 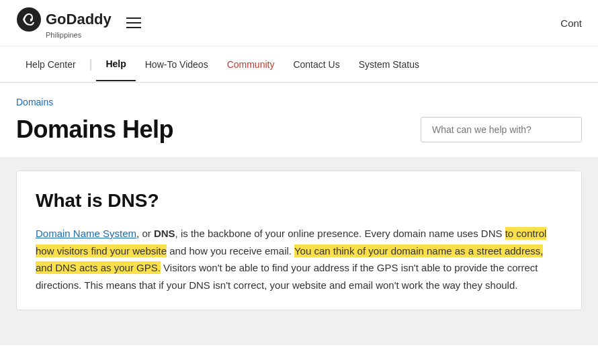 I want to click on logo-text: GoDaddy, so click(x=79, y=19).